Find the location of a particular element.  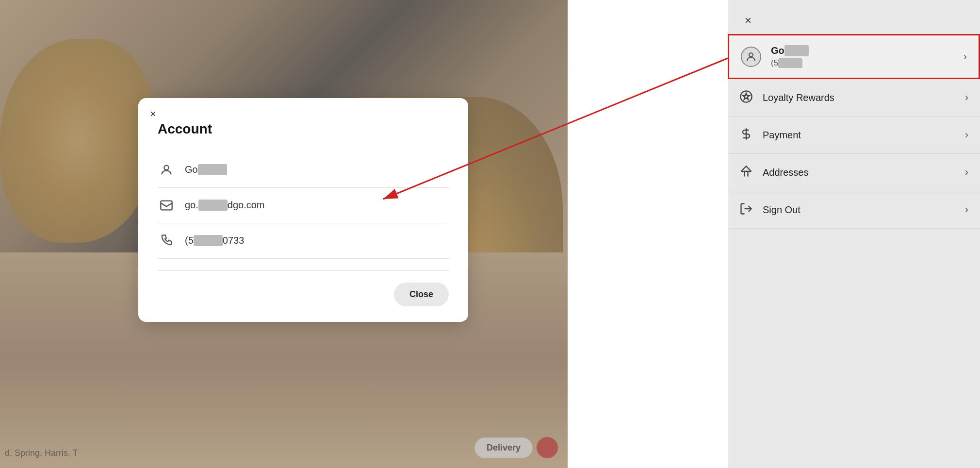

modal-email-field: go.........dgo.com is located at coordinates (303, 206).